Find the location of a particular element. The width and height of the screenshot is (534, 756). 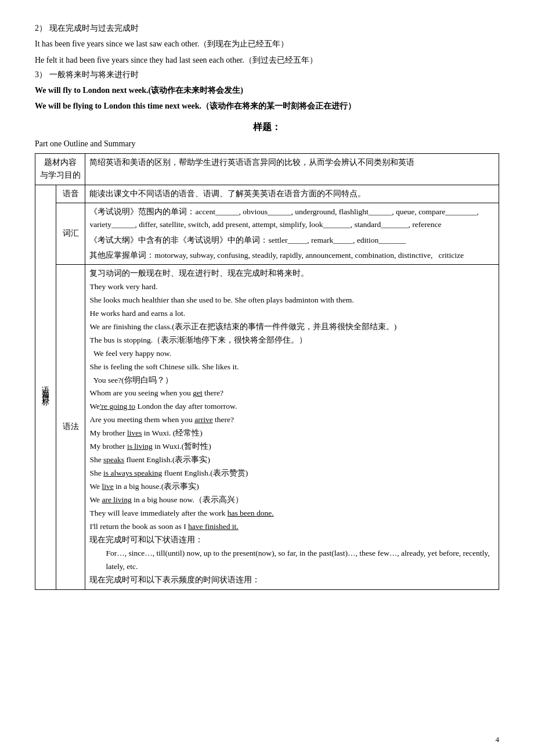

grammar-line-12: My brother lives in Wuxi. (经常性) is located at coordinates (292, 433).